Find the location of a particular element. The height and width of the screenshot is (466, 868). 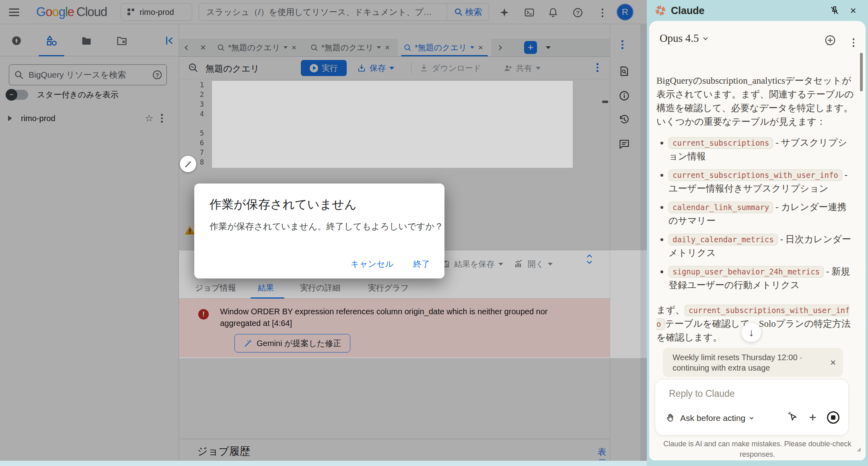

cloud-shell-icon is located at coordinates (529, 12).